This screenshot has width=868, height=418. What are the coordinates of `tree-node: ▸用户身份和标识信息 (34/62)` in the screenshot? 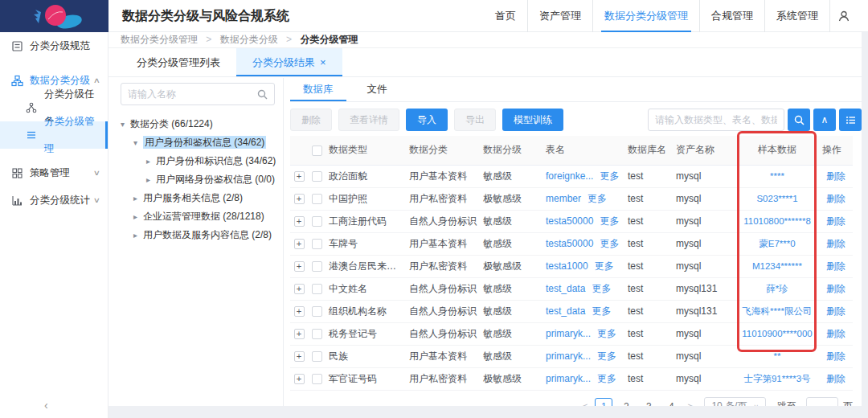 It's located at (198, 161).